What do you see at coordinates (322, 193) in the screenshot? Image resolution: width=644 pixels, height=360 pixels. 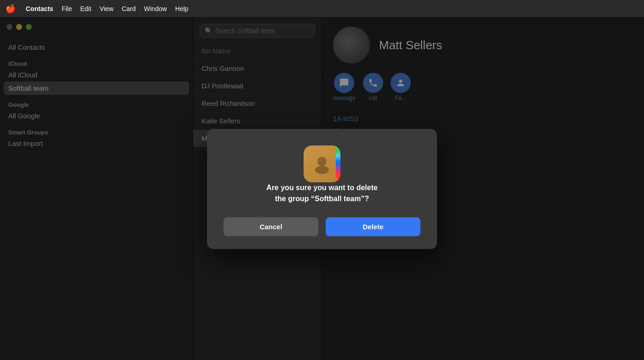 I see `modal-message: Are you sure you want to delete the grou…` at bounding box center [322, 193].